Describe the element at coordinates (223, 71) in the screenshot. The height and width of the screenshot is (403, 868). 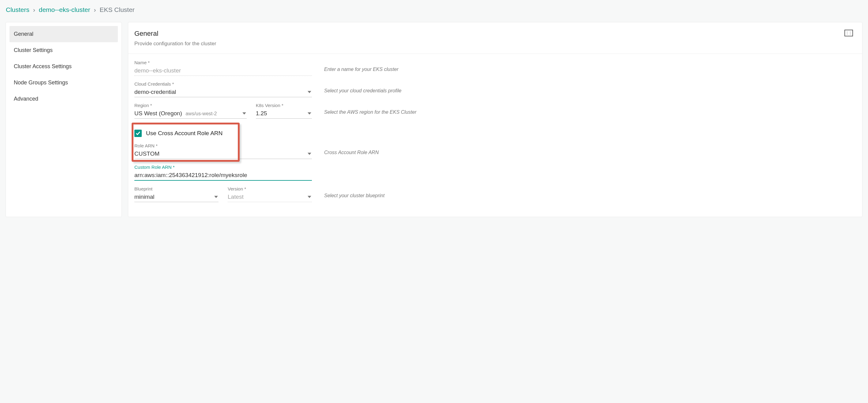
I see `name-input: demo--eks-cluster` at that location.